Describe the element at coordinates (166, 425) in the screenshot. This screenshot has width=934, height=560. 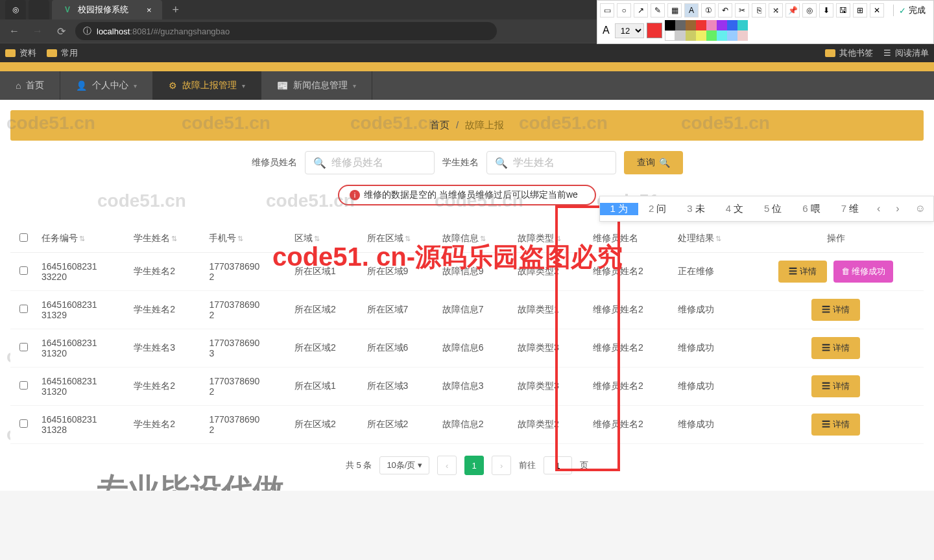
I see `cell-student: 学生姓名2` at that location.